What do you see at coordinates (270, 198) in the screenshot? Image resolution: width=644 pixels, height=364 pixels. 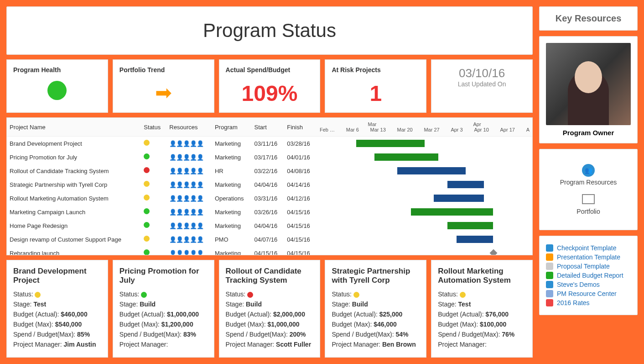 I see `table-row: Rollout Marketing Automation System👤👤👤👤👤…` at bounding box center [270, 198].